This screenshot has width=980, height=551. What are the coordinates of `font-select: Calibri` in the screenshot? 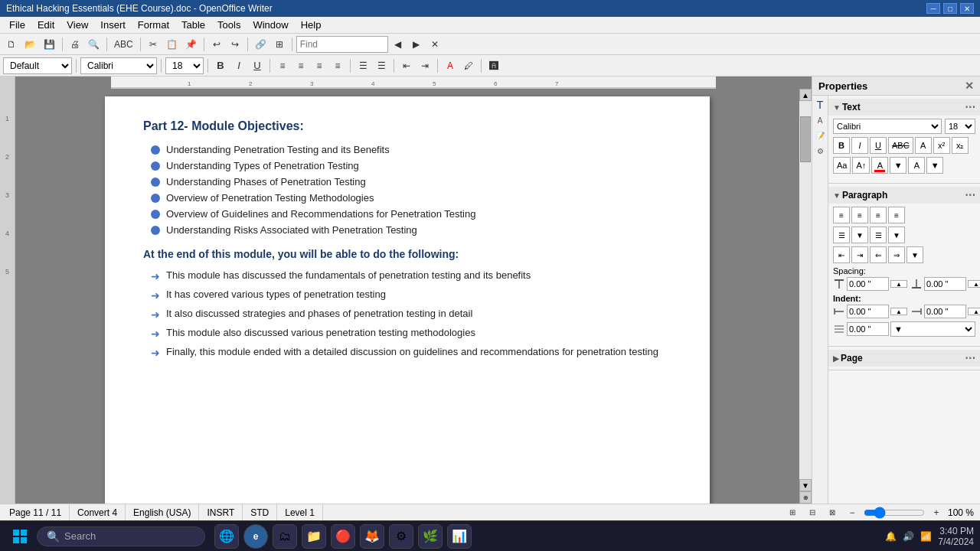 It's located at (119, 66).